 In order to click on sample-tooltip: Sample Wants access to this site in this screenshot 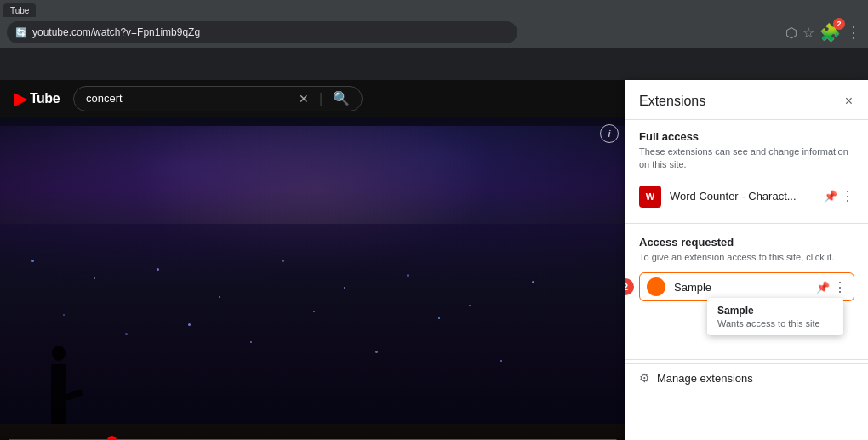, I will do `click(775, 317)`.